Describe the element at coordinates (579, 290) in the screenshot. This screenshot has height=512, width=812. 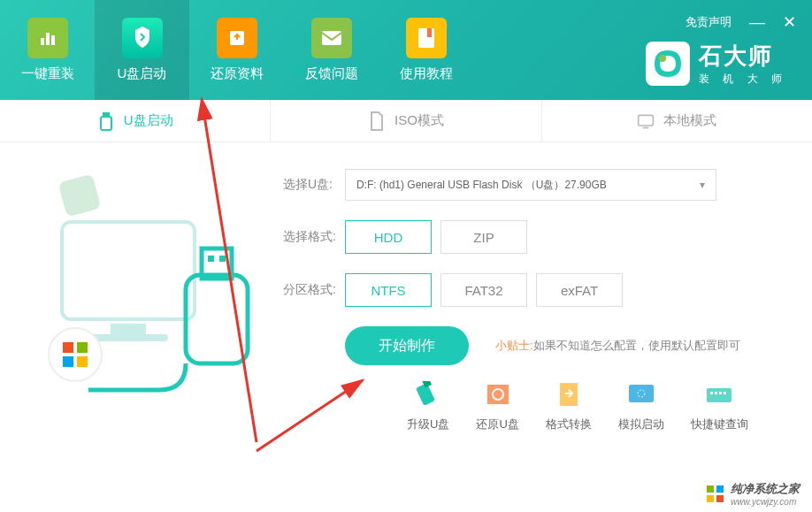
I see `partition-option-exfat: exFAT` at that location.